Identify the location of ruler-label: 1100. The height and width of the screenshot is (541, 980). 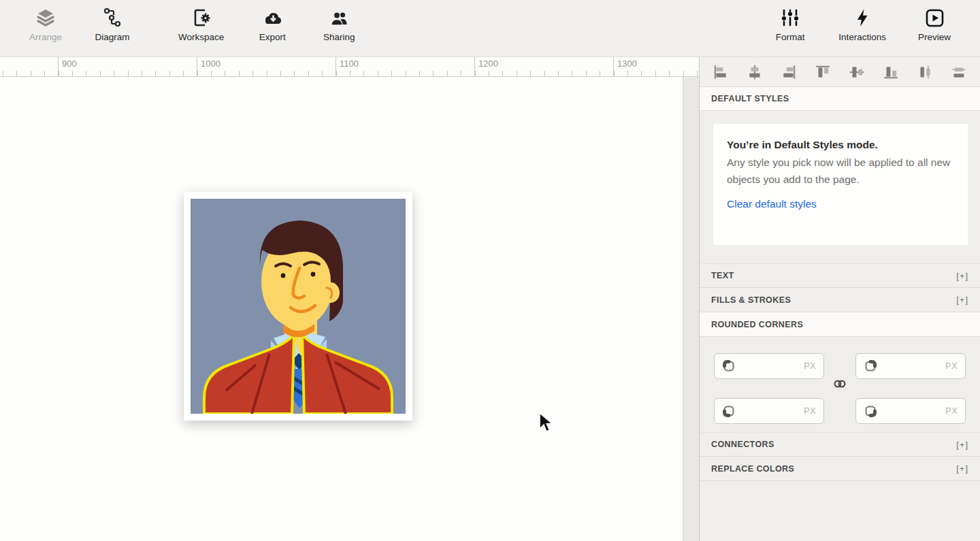
(349, 64).